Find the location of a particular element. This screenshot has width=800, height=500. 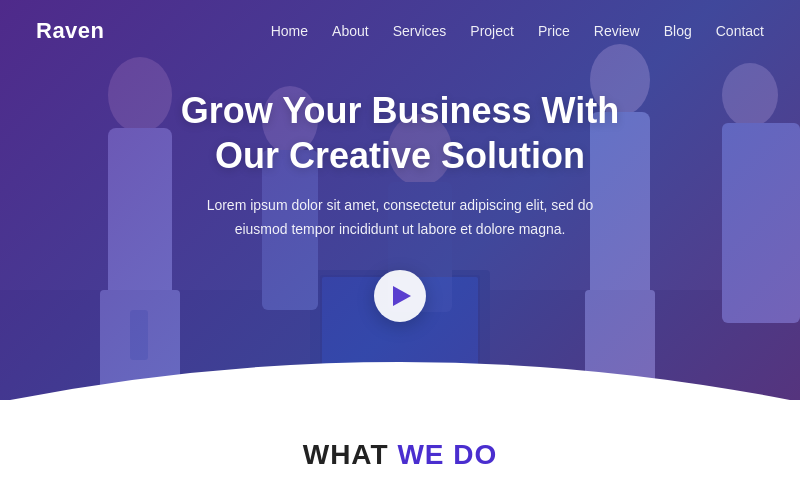

nav-links: Home About Services Project Price Review… is located at coordinates (518, 31).